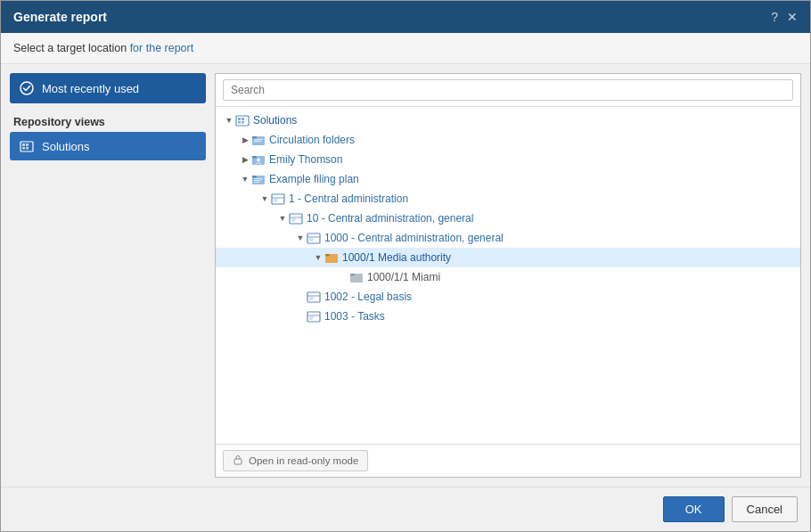 The image size is (811, 532). I want to click on tree-node-label: Solutions, so click(274, 120).